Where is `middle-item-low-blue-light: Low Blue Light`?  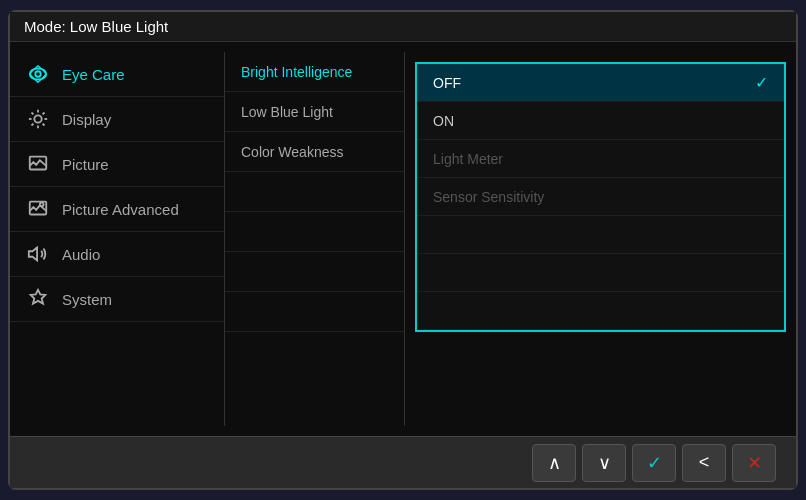 middle-item-low-blue-light: Low Blue Light is located at coordinates (314, 112).